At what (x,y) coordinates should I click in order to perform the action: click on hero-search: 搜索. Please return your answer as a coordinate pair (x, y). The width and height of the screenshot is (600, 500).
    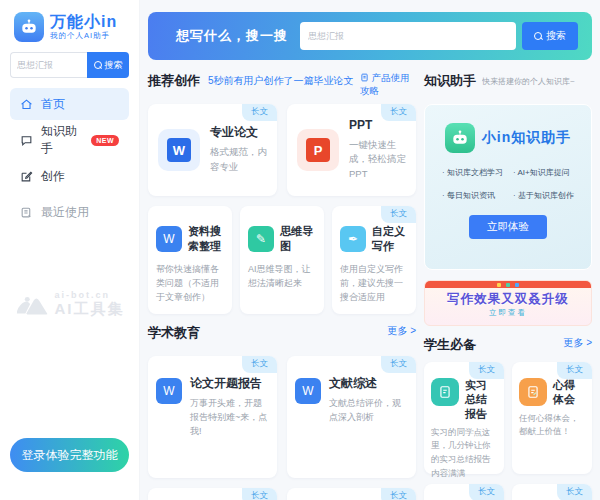
    Looking at the image, I should click on (439, 36).